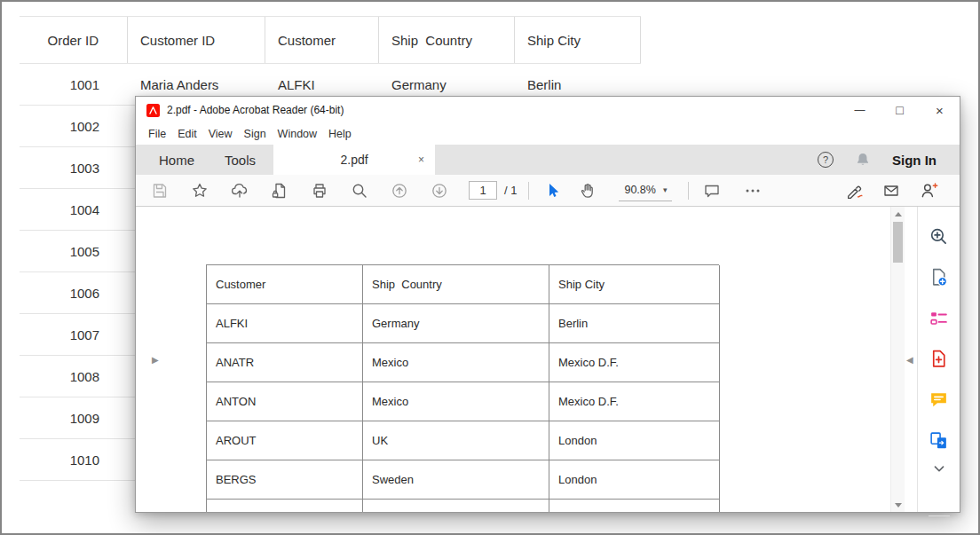 This screenshot has width=980, height=535. What do you see at coordinates (826, 160) in the screenshot?
I see `help-icon: ?` at bounding box center [826, 160].